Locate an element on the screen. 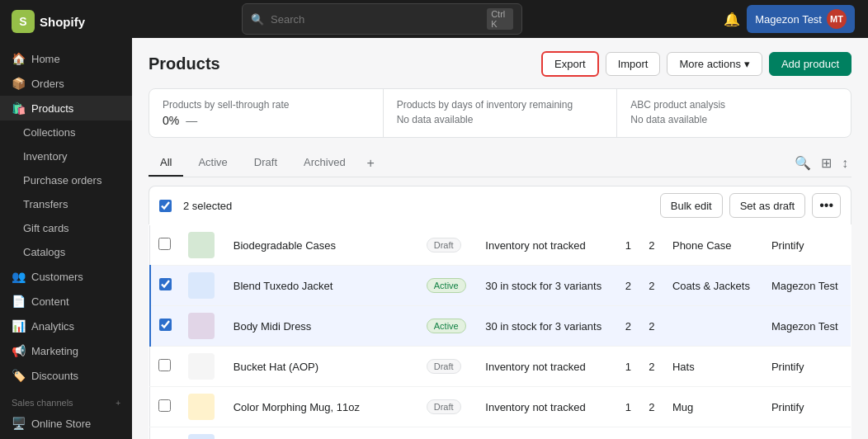 The width and height of the screenshot is (868, 439). product-category: Phone Case is located at coordinates (702, 246).